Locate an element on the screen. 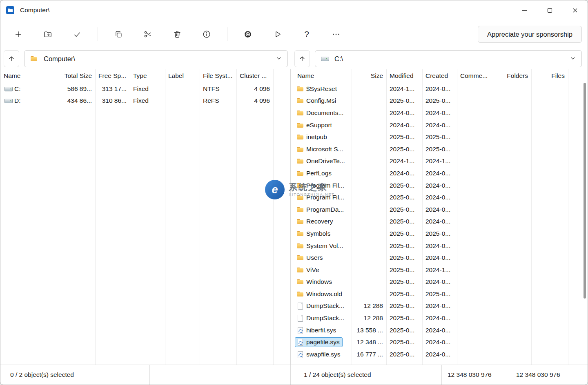  file-name: eSupport is located at coordinates (319, 125).